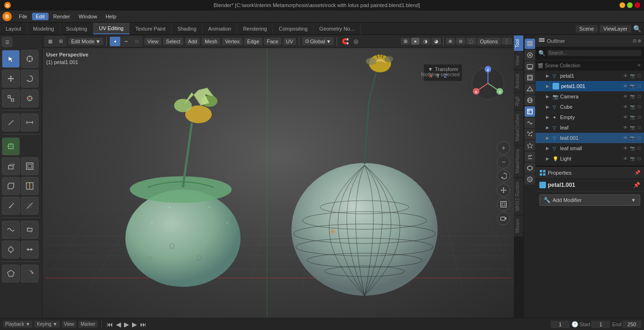  I want to click on start-frame-input: 1, so click(601, 324).